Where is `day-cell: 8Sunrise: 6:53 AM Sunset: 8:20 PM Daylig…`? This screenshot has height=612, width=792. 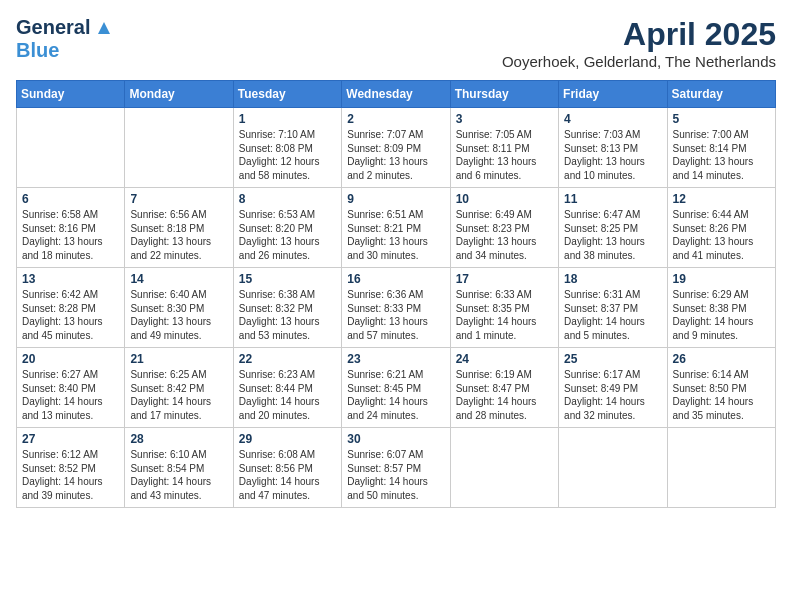 day-cell: 8Sunrise: 6:53 AM Sunset: 8:20 PM Daylig… is located at coordinates (287, 228).